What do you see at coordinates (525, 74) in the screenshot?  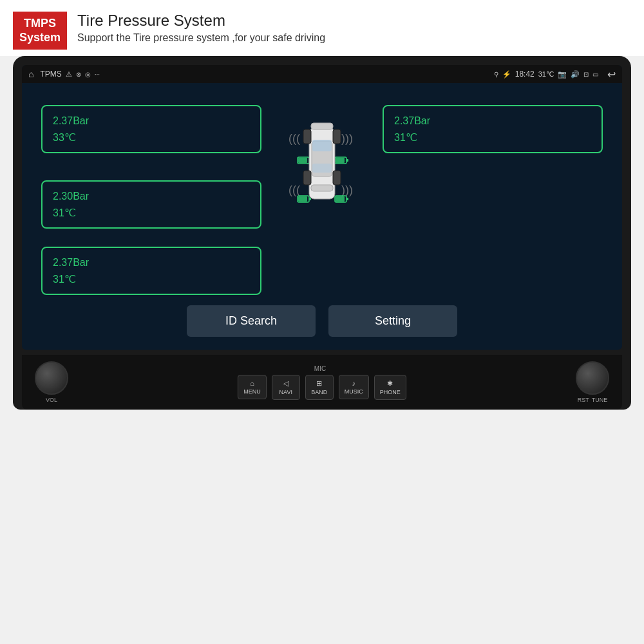 I see `time-display: 18:42` at bounding box center [525, 74].